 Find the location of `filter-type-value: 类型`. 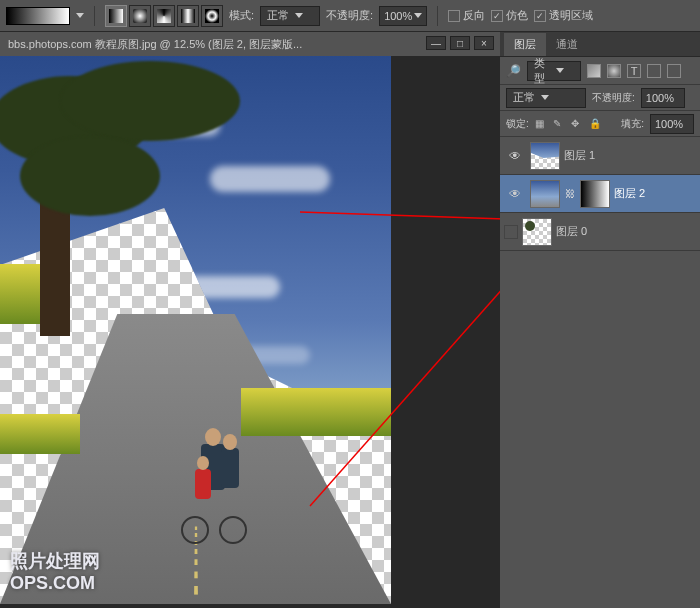

filter-type-value: 类型 is located at coordinates (542, 71).